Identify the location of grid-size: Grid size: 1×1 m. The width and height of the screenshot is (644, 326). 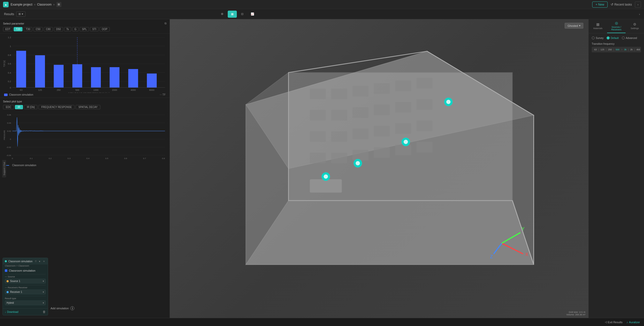
(576, 312).